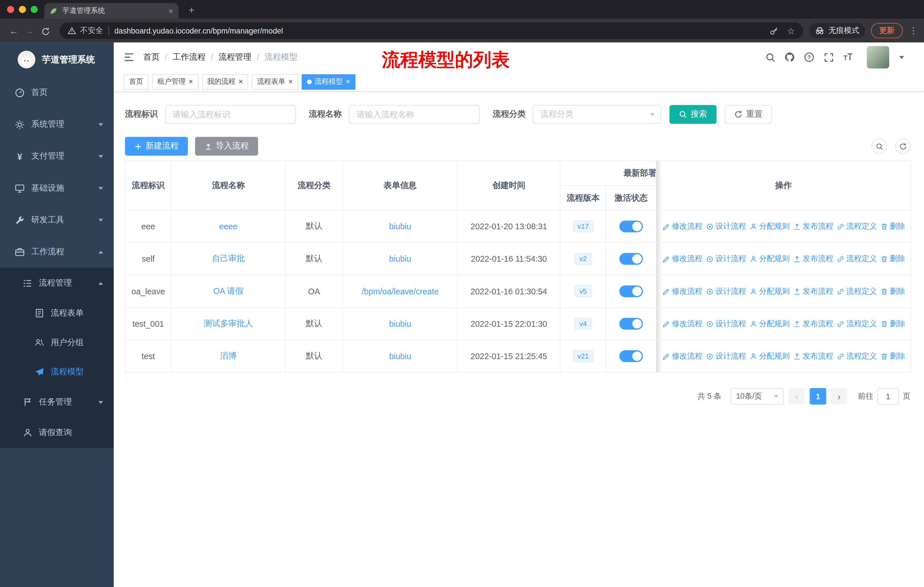 The height and width of the screenshot is (587, 924). What do you see at coordinates (903, 146) in the screenshot?
I see `refresh-table-button` at bounding box center [903, 146].